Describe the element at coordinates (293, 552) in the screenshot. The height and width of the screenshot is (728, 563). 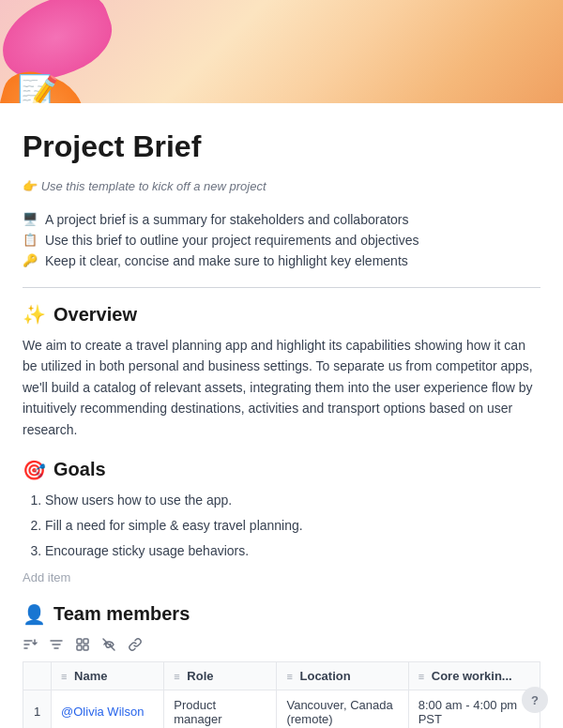
I see `goal-item-3: Encourage sticky usage behaviors.` at that location.